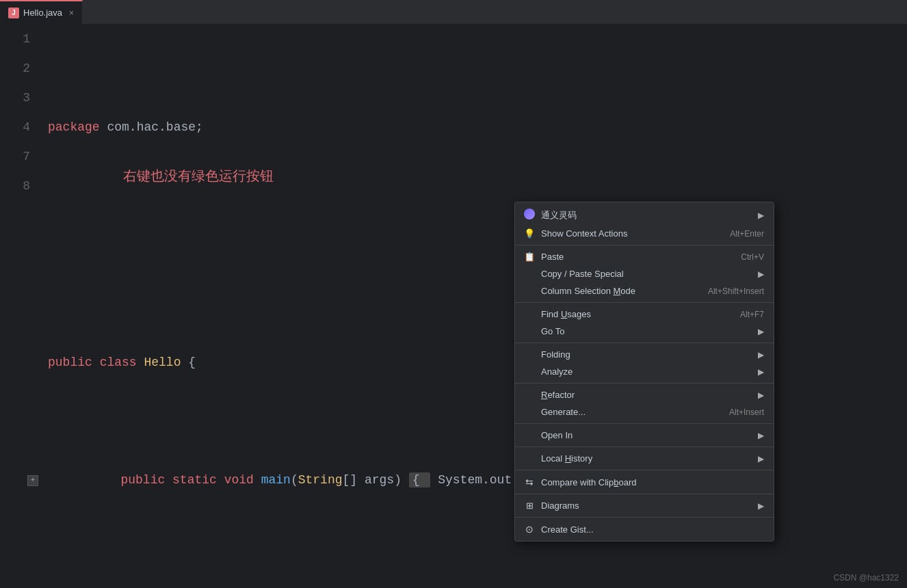 Image resolution: width=907 pixels, height=588 pixels. What do you see at coordinates (553, 257) in the screenshot?
I see `menu-label-paste: Paste` at bounding box center [553, 257].